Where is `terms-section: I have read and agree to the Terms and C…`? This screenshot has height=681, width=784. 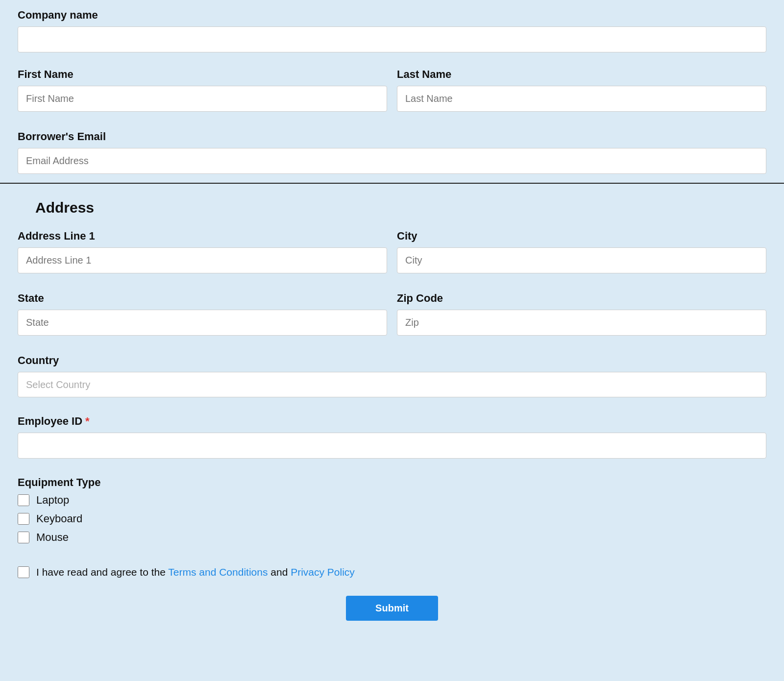 terms-section: I have read and agree to the Terms and C… is located at coordinates (392, 570).